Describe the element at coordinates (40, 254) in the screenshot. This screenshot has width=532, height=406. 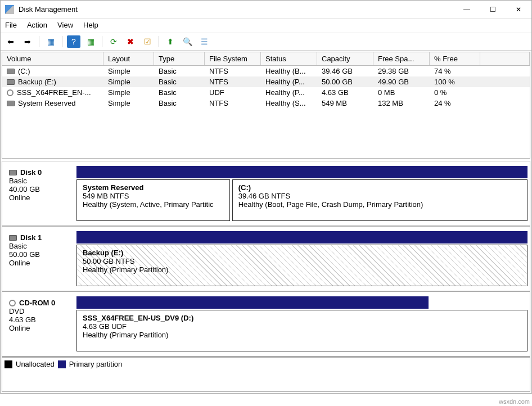
I see `disk-size: 50.00 GB` at that location.